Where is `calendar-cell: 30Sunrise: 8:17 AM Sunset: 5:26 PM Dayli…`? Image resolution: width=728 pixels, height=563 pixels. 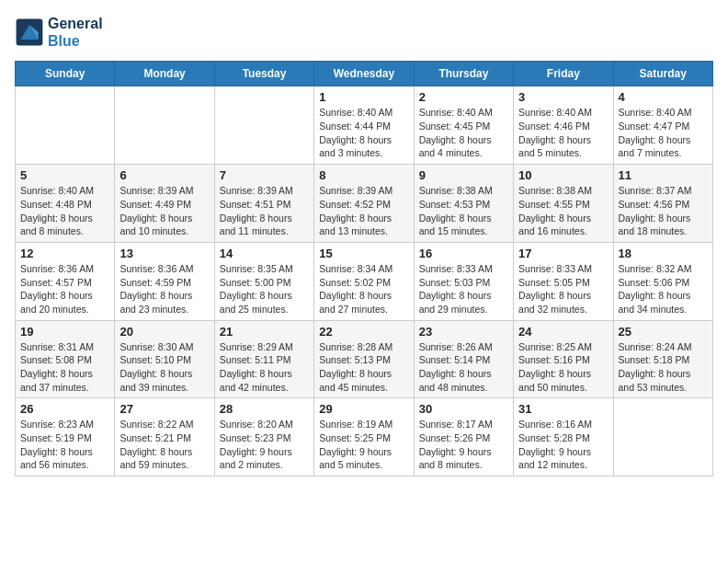 calendar-cell: 30Sunrise: 8:17 AM Sunset: 5:26 PM Dayli… is located at coordinates (463, 438).